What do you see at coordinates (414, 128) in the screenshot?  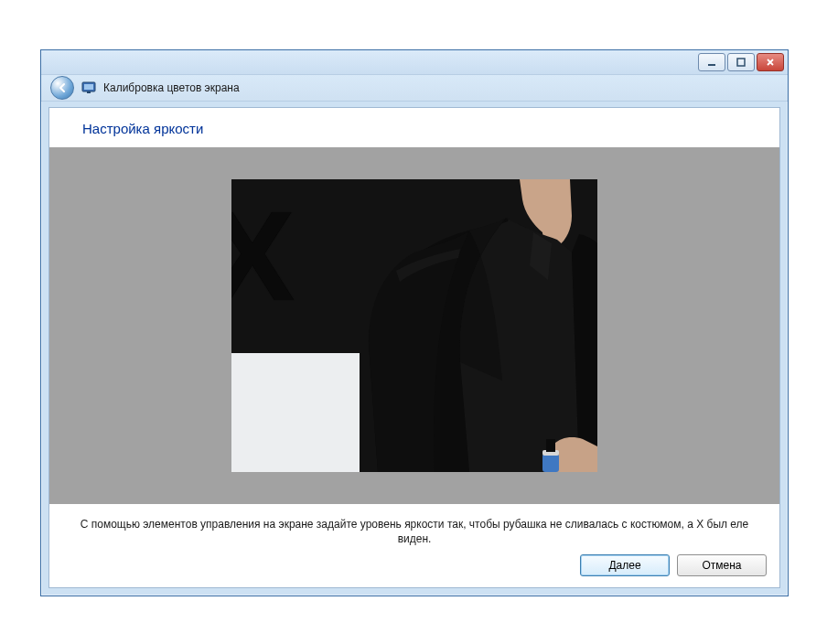 I see `page-heading: Настройка яркости` at bounding box center [414, 128].